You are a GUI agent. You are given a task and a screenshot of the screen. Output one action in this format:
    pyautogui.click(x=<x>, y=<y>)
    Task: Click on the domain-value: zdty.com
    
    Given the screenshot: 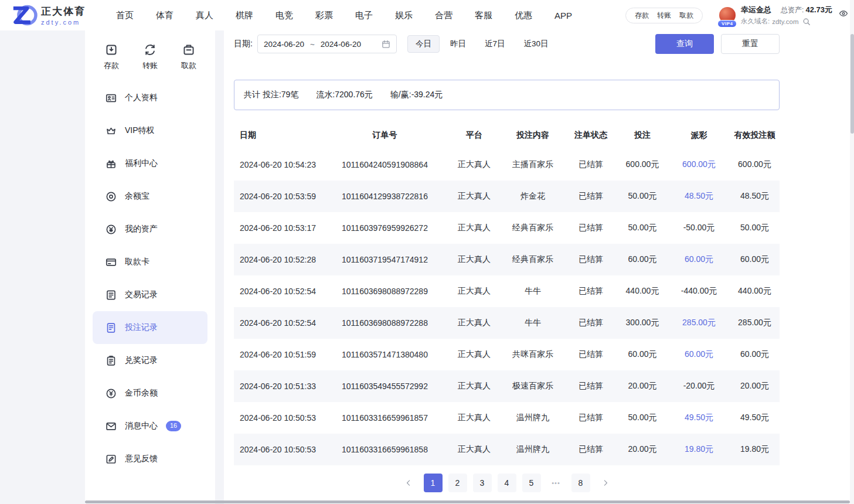 What is the action you would take?
    pyautogui.click(x=785, y=22)
    